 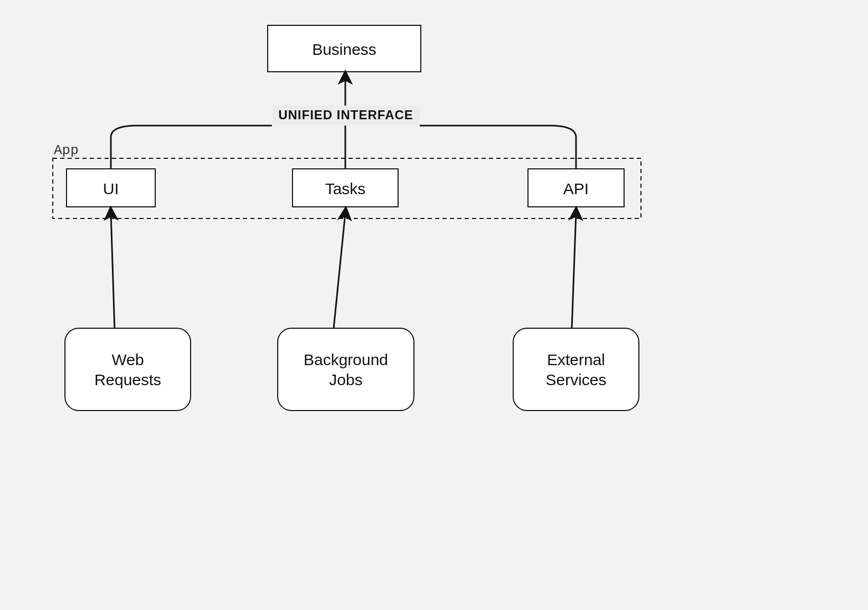 What do you see at coordinates (345, 380) in the screenshot?
I see `source-jobs-line2: Jobs` at bounding box center [345, 380].